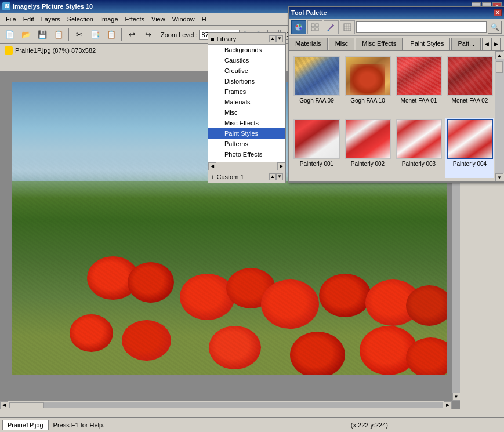 The image size is (504, 432). Describe the element at coordinates (158, 19) in the screenshot. I see `menu-view: View` at that location.